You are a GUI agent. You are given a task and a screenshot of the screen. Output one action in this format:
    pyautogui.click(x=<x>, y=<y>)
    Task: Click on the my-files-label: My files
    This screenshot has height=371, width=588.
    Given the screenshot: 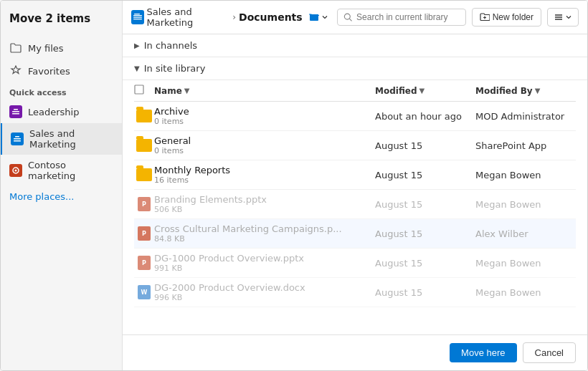 What is the action you would take?
    pyautogui.click(x=46, y=49)
    